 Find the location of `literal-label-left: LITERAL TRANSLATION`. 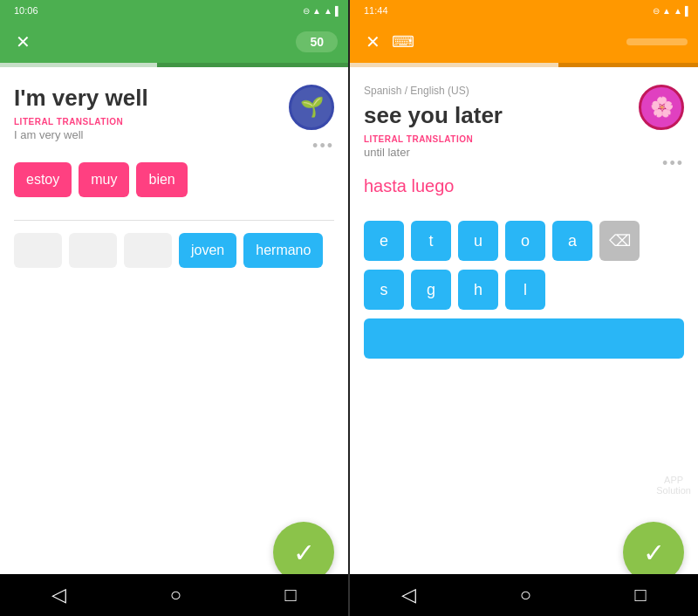

literal-label-left: LITERAL TRANSLATION is located at coordinates (81, 122).